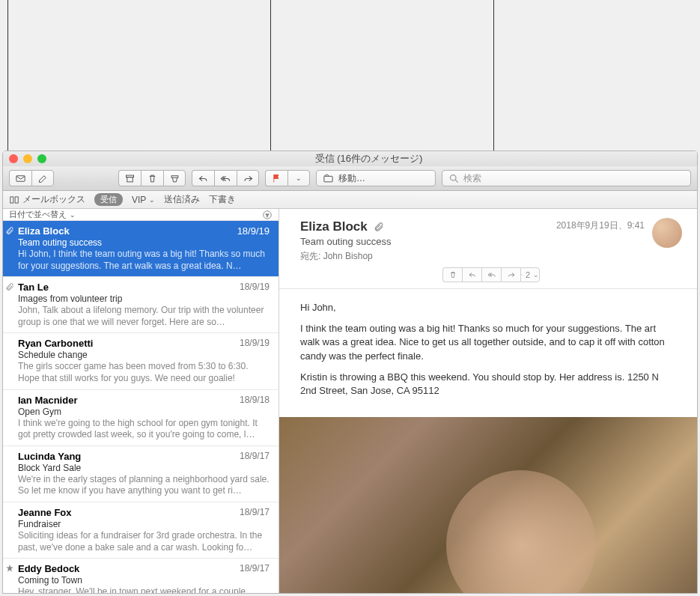 This screenshot has height=596, width=700. I want to click on message-row: Lucinda Yang18/9/17Block Yard SaleWe're …, so click(141, 475).